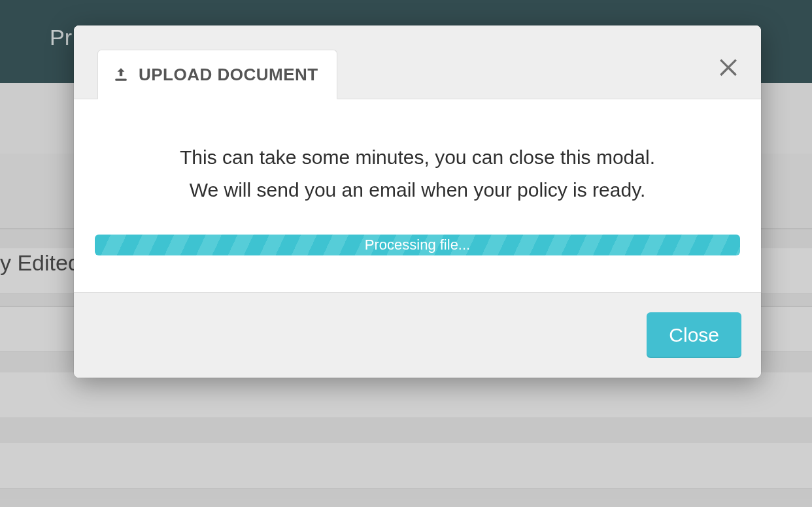 This screenshot has width=812, height=507. Describe the element at coordinates (417, 63) in the screenshot. I see `modal-header: UPLOAD DOCUMENT` at that location.